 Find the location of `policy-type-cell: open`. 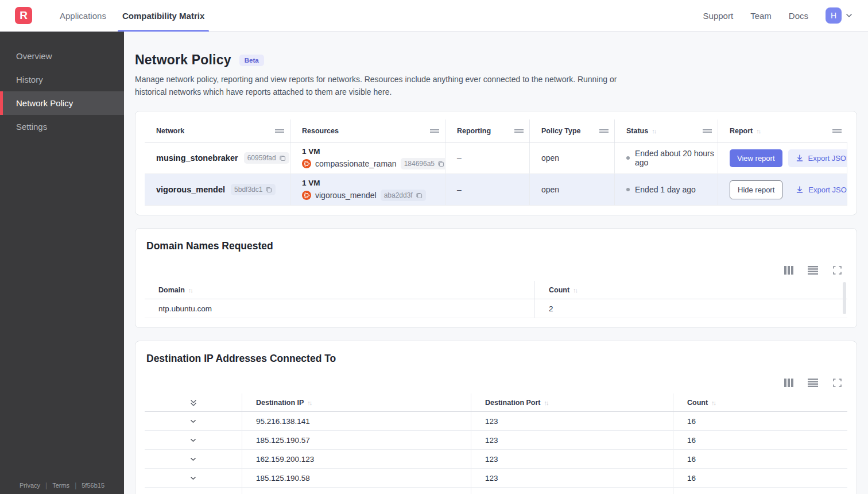

policy-type-cell: open is located at coordinates (572, 158).